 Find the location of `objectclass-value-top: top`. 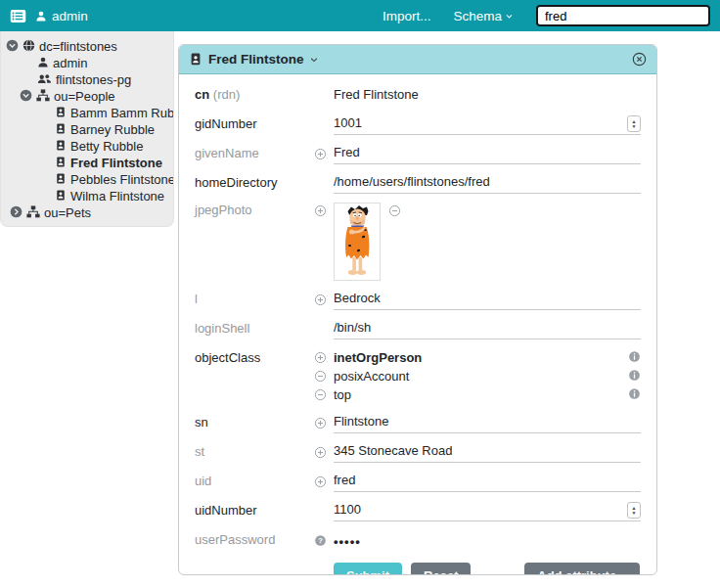

objectclass-value-top: top is located at coordinates (342, 395).